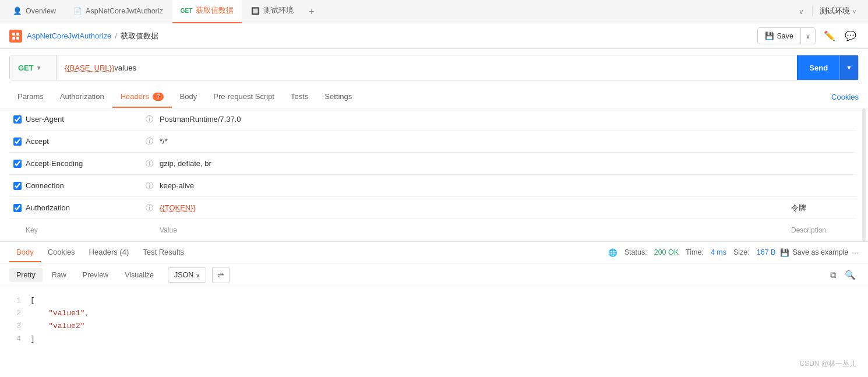 The image size is (868, 377). Describe the element at coordinates (434, 339) in the screenshot. I see `code-line-4: 4 ]` at that location.